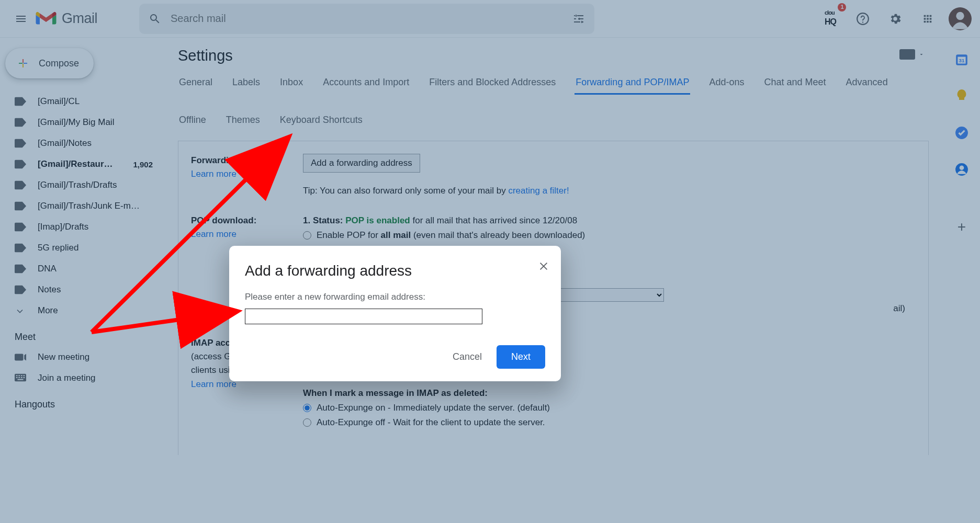  What do you see at coordinates (395, 297) in the screenshot?
I see `modal-prompt: Please enter a new forwarding email addr…` at bounding box center [395, 297].